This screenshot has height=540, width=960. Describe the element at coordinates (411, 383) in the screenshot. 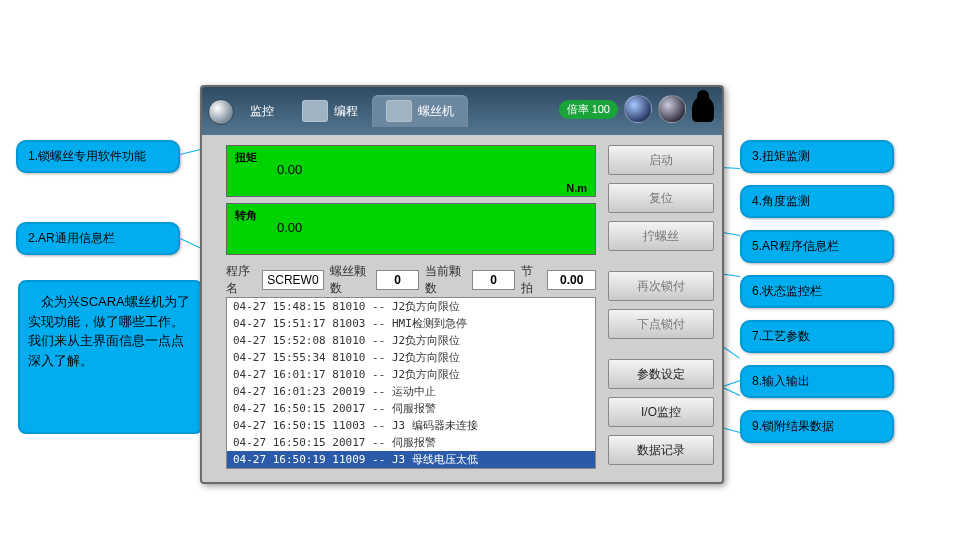

I see `status-log: 04-27 15:48:15 81010 -- J2负方向限位 04-27 15…` at that location.